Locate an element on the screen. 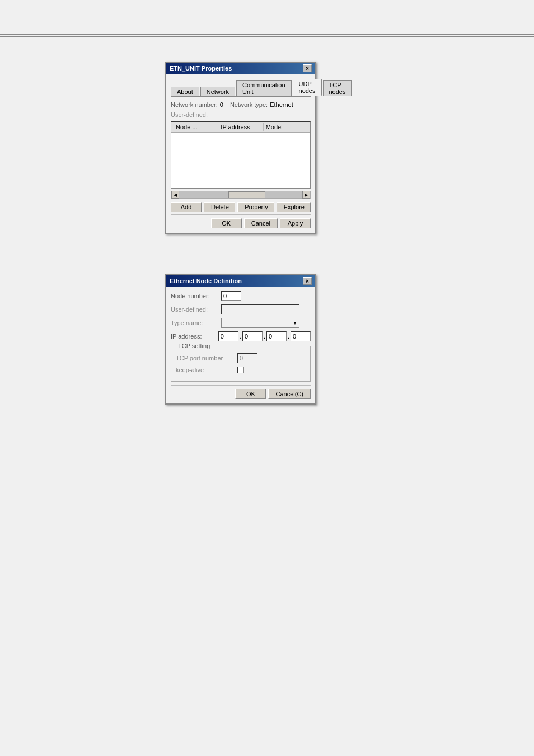 This screenshot has width=534, height=756. top-decorative-bar is located at coordinates (267, 35).